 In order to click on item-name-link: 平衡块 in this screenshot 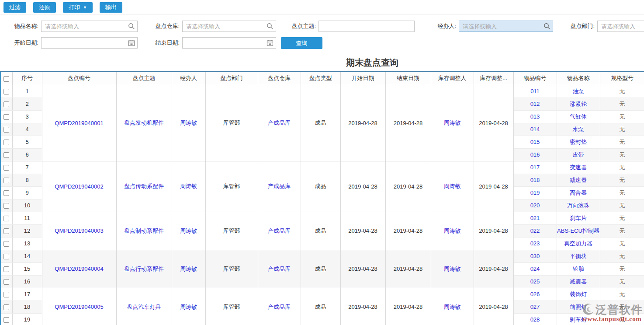, I will do `click(578, 256)`.